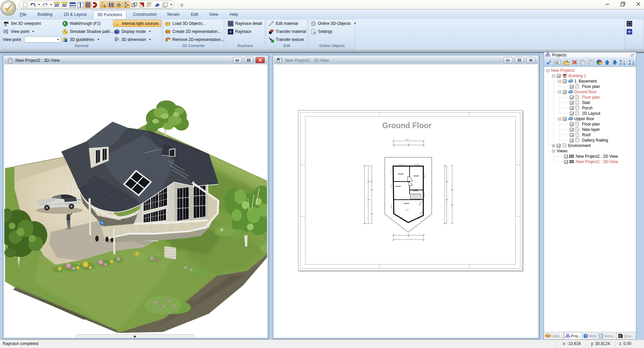  What do you see at coordinates (418, 219) in the screenshot?
I see `svg-text: 4.08 m` at bounding box center [418, 219].